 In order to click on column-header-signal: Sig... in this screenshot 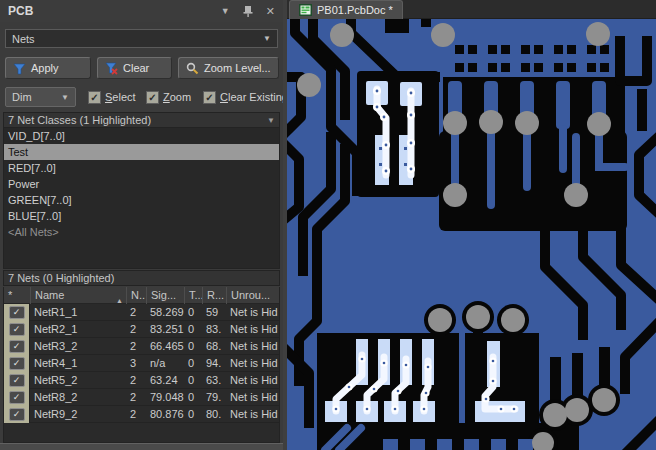, I will do `click(165, 296)`.